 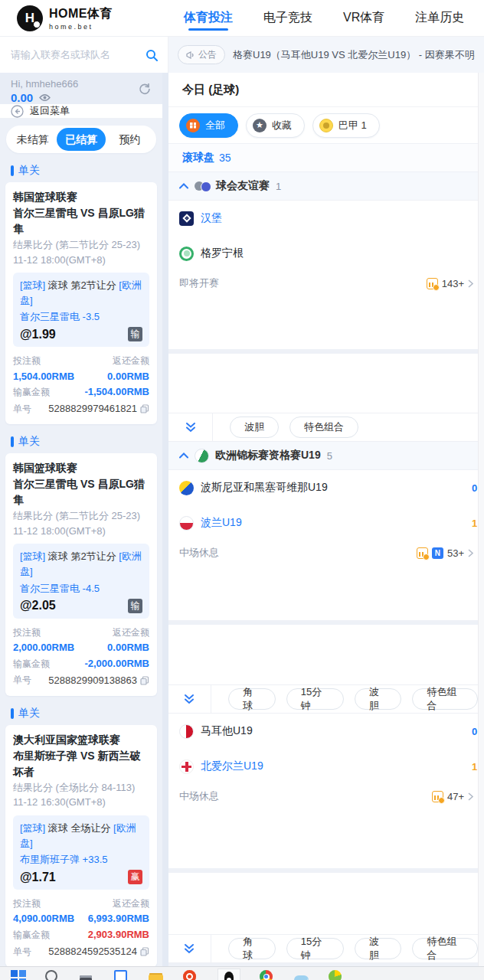 I want to click on bet-market: 滚球 第2节让分, so click(x=82, y=556).